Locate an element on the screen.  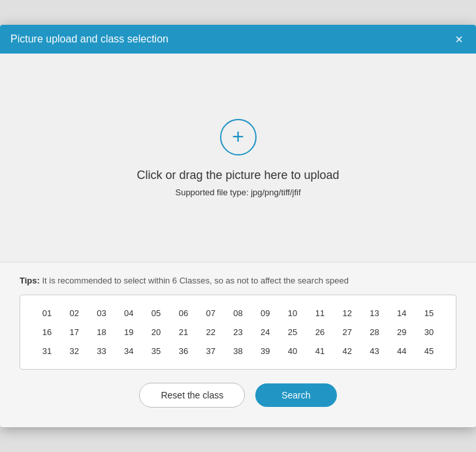
class-item: 34 is located at coordinates (129, 351).